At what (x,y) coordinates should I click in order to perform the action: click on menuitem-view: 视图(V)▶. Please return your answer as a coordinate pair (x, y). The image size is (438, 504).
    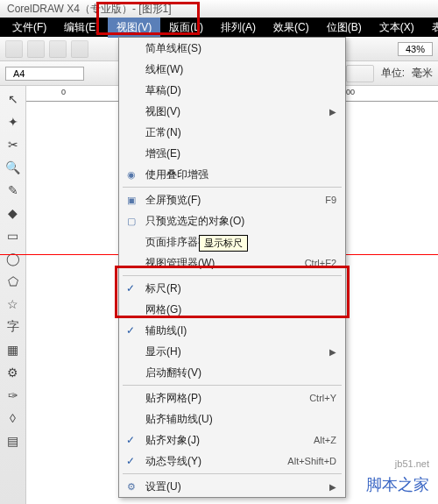
    Looking at the image, I should click on (232, 111).